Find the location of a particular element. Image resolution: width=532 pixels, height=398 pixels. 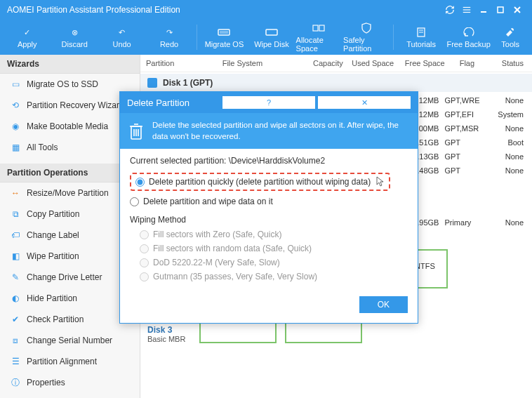

wipe-icon is located at coordinates (272, 32).